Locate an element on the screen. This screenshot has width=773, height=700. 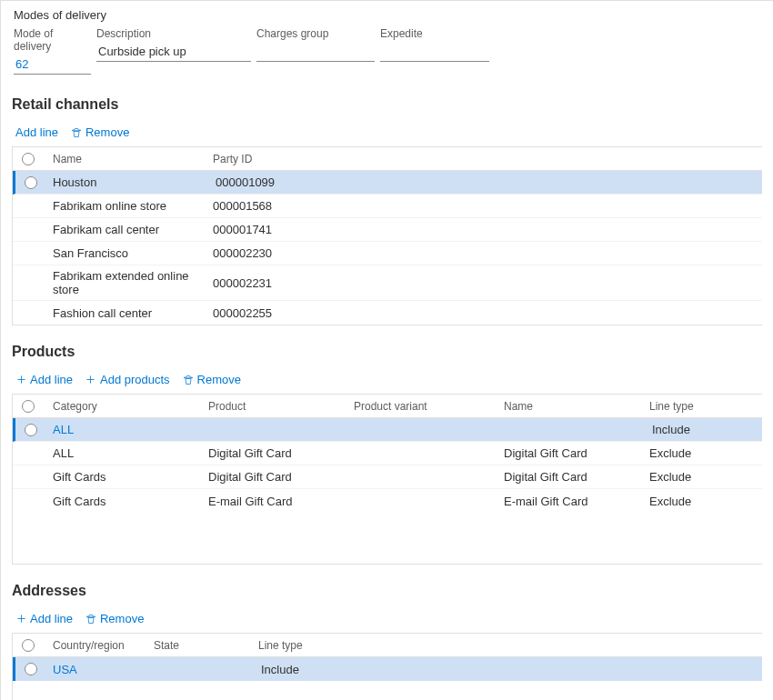
products-title: Products is located at coordinates (387, 352).